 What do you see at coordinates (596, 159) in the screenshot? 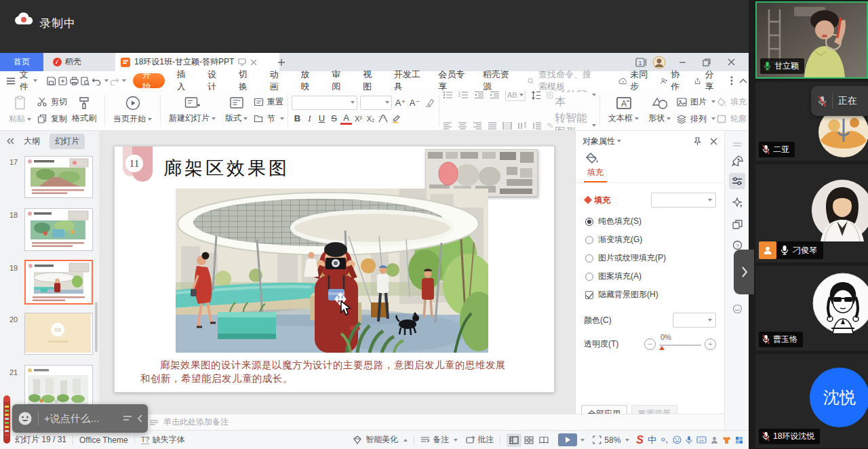
I see `fill-bucket-icon` at bounding box center [596, 159].